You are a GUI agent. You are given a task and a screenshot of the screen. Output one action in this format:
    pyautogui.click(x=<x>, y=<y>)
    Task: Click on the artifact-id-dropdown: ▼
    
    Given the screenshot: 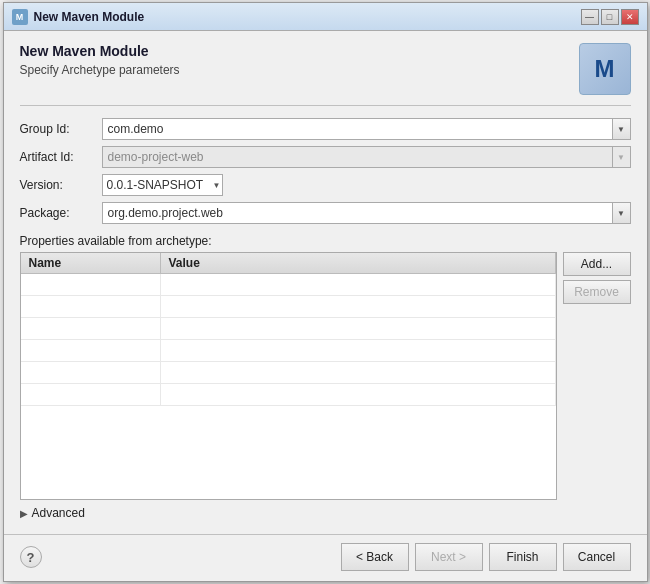 What is the action you would take?
    pyautogui.click(x=622, y=157)
    